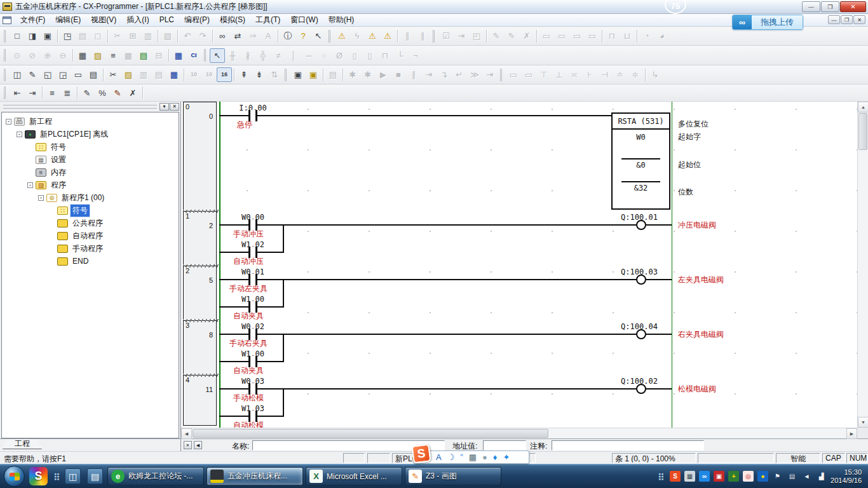 The height and width of the screenshot is (488, 868). What do you see at coordinates (661, 477) in the screenshot?
I see `tray-expander: ●●●●●●` at bounding box center [661, 477].